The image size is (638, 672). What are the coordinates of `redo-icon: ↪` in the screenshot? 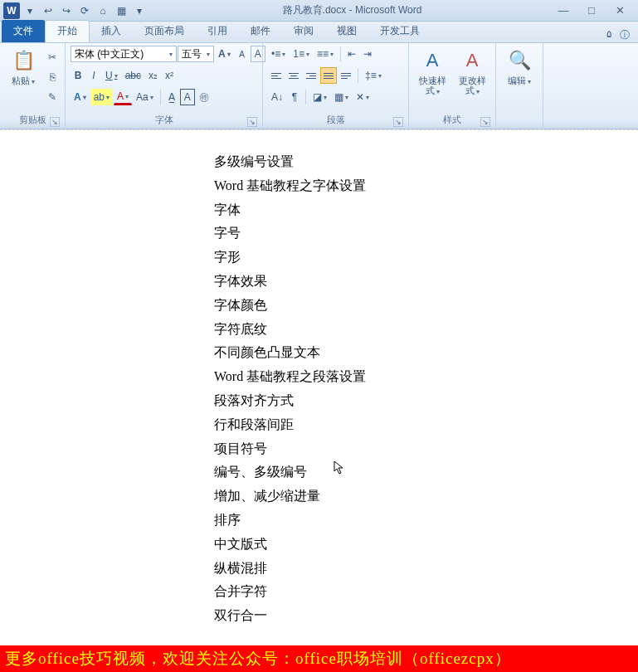 It's located at (66, 11).